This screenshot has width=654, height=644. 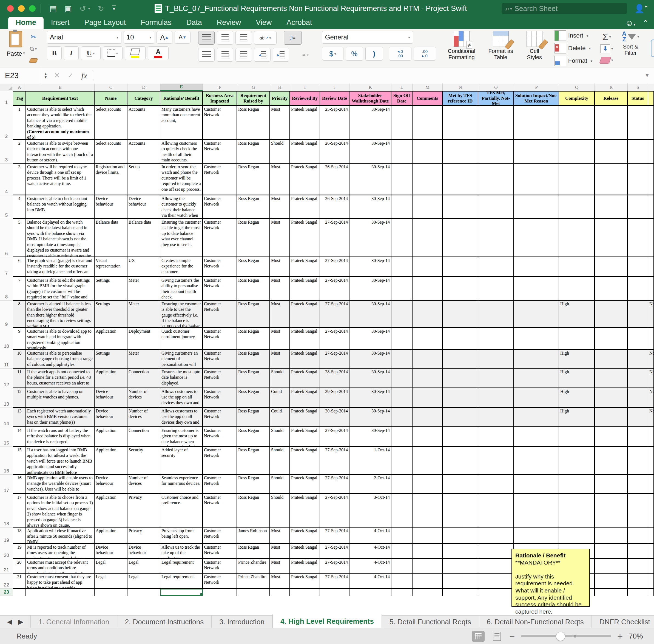 I want to click on feedback-smiley-icon: ☺▾, so click(x=631, y=23).